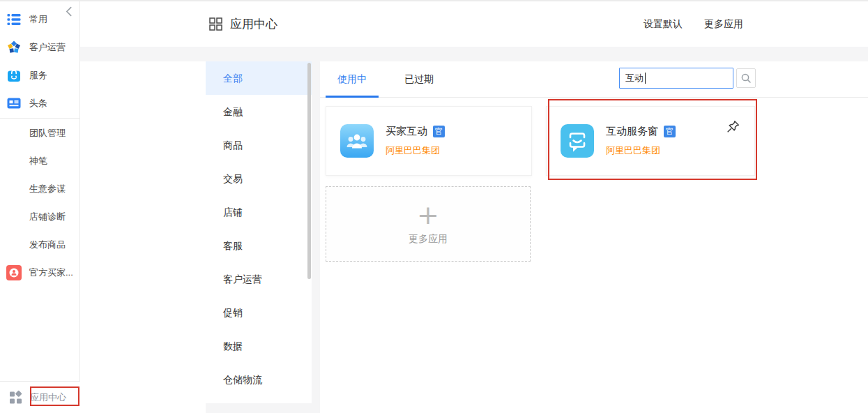 The width and height of the screenshot is (868, 413). Describe the element at coordinates (40, 75) in the screenshot. I see `sidebar-item-fuwu: 服务` at that location.